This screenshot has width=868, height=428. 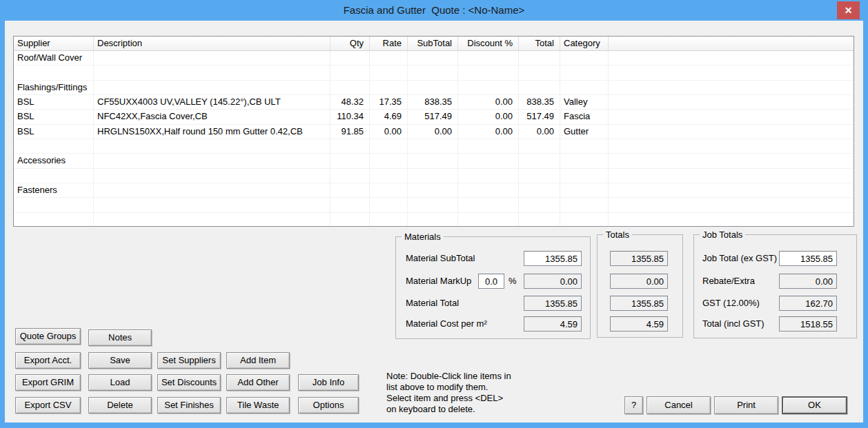 I want to click on help-button: ?, so click(x=633, y=405).